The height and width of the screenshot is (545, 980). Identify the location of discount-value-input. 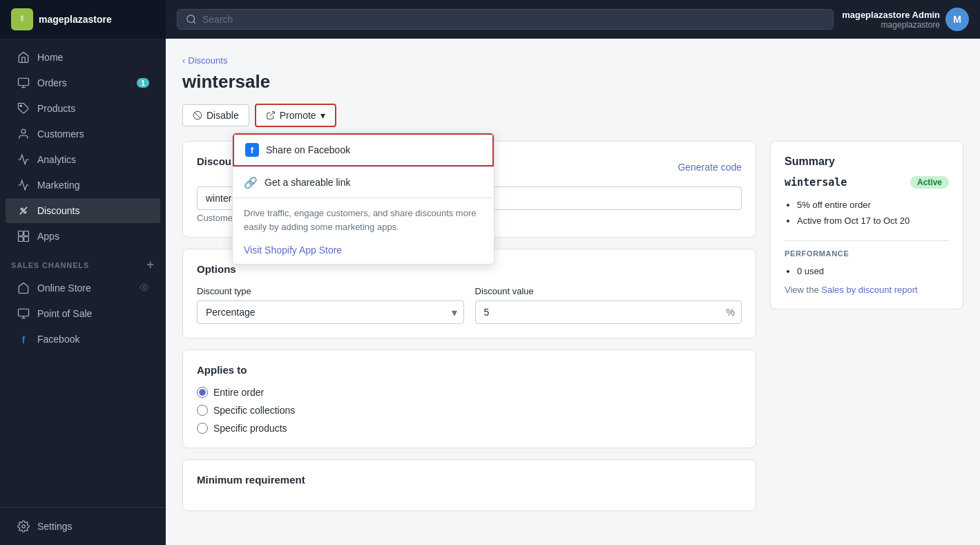
(609, 312).